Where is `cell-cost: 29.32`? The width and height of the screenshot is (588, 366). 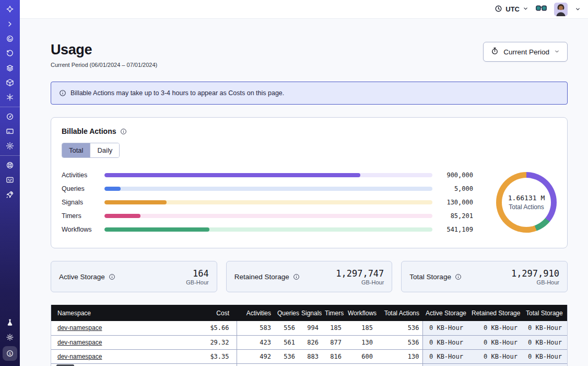
cell-cost: 29.32 is located at coordinates (211, 342).